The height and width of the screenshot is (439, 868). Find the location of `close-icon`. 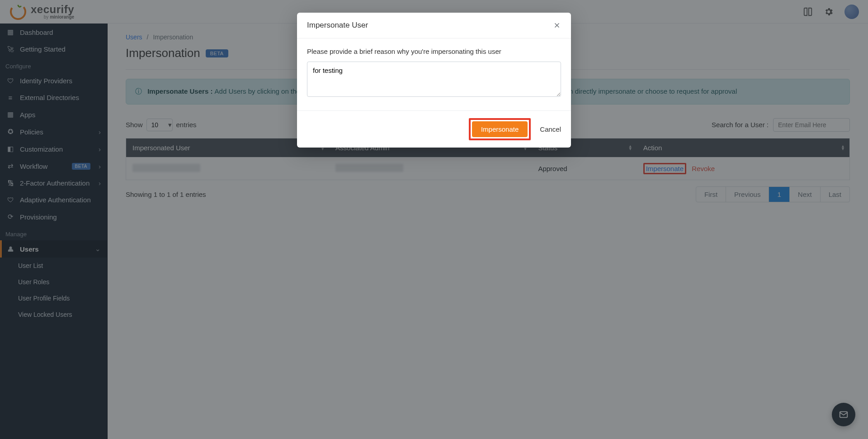

close-icon is located at coordinates (557, 25).